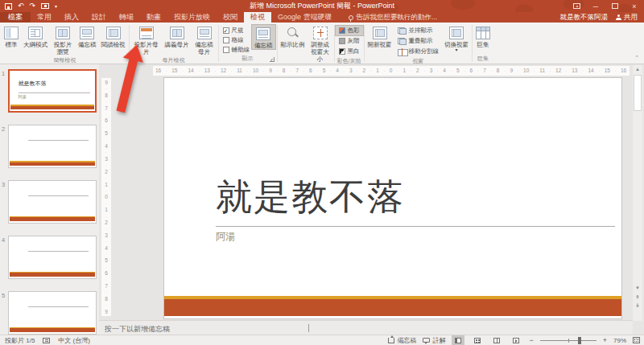 Image resolution: width=644 pixels, height=345 pixels. Describe the element at coordinates (456, 38) in the screenshot. I see `switch-windows-button: 切換視窗 ▾` at that location.